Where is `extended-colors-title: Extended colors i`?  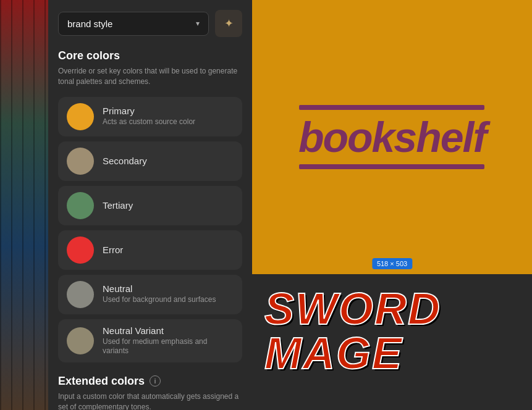 extended-colors-title: Extended colors i is located at coordinates (150, 382).